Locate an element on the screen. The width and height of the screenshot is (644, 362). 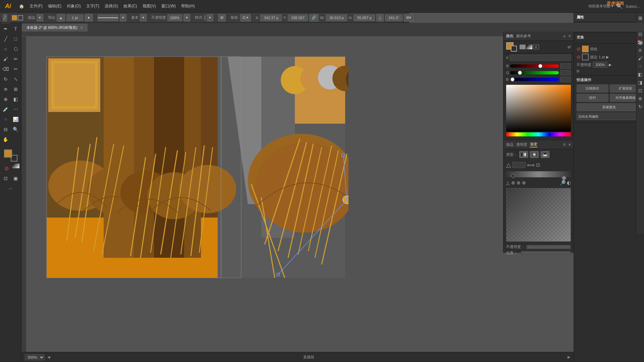
gradient-panel-close: ✕ is located at coordinates (570, 145).